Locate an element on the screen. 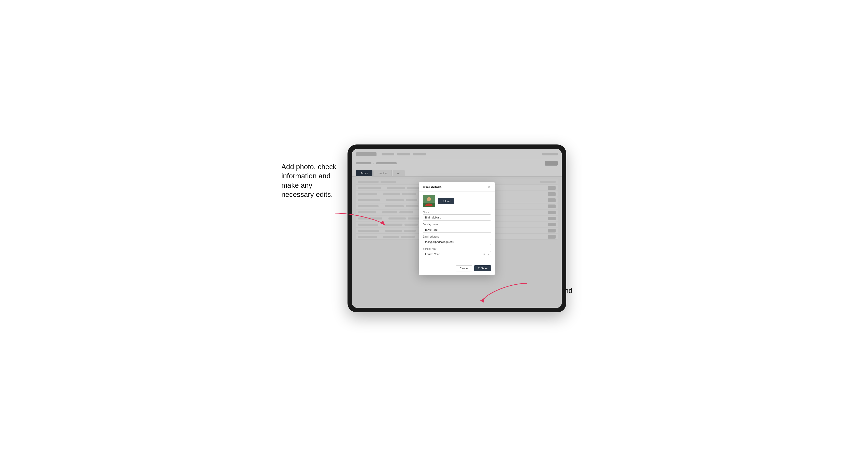  name-input is located at coordinates (457, 217).